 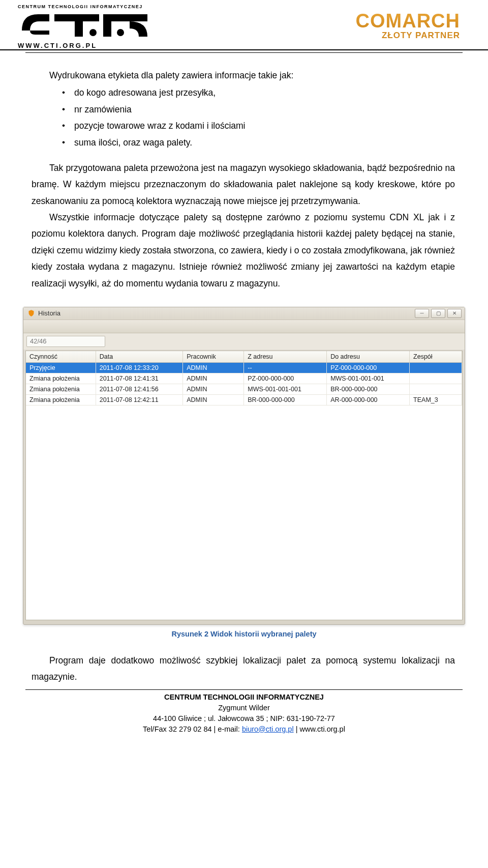 What do you see at coordinates (436, 357) in the screenshot?
I see `column-header: Zespół` at bounding box center [436, 357].